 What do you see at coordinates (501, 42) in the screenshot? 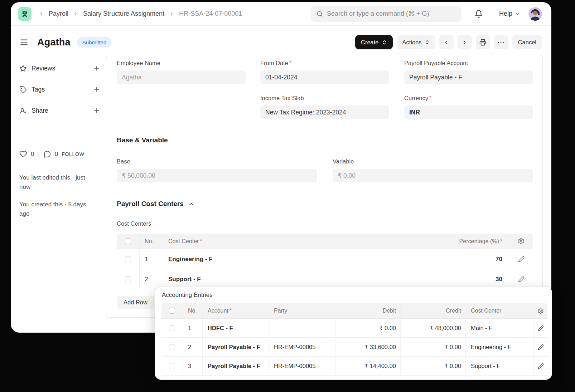
I see `more-options-button: ⋯` at bounding box center [501, 42].